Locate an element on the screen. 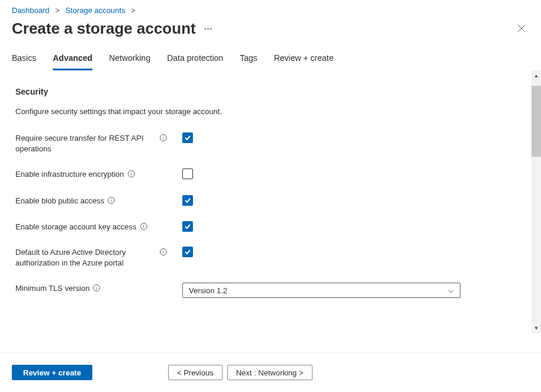  field-secure-transfer: Require secure transfer for REST API ope… is located at coordinates (272, 143).